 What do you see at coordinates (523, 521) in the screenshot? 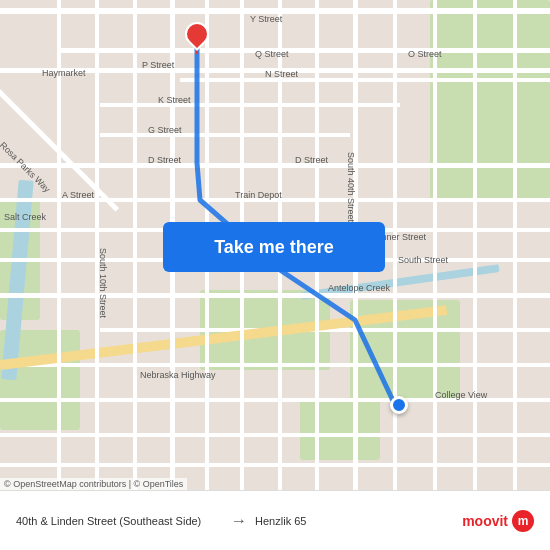
I see `moovit-dot-icon: m` at bounding box center [523, 521].